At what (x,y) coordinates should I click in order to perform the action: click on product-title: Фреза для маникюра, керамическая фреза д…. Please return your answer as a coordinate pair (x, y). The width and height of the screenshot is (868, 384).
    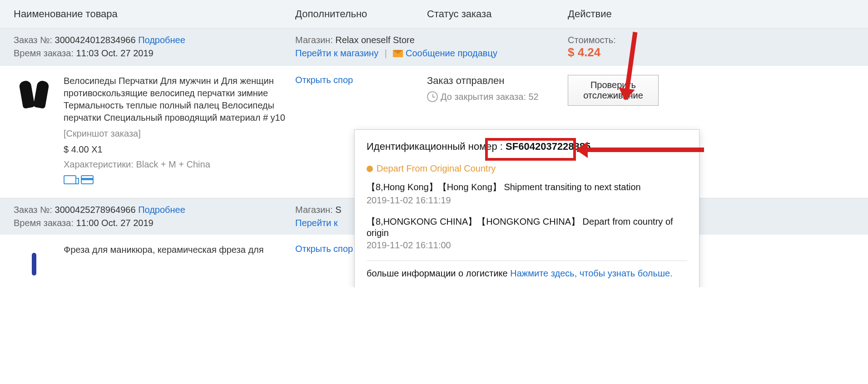
    Looking at the image, I should click on (179, 250).